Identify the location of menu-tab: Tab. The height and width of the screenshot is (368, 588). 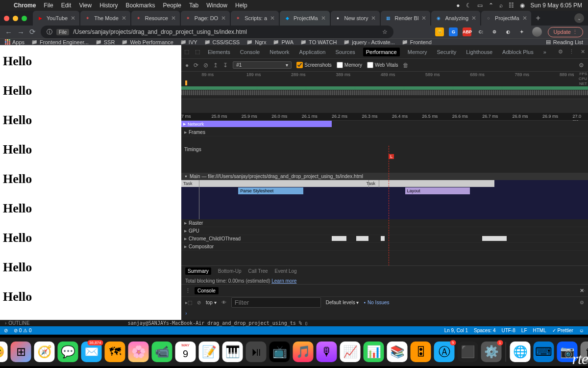
(194, 5).